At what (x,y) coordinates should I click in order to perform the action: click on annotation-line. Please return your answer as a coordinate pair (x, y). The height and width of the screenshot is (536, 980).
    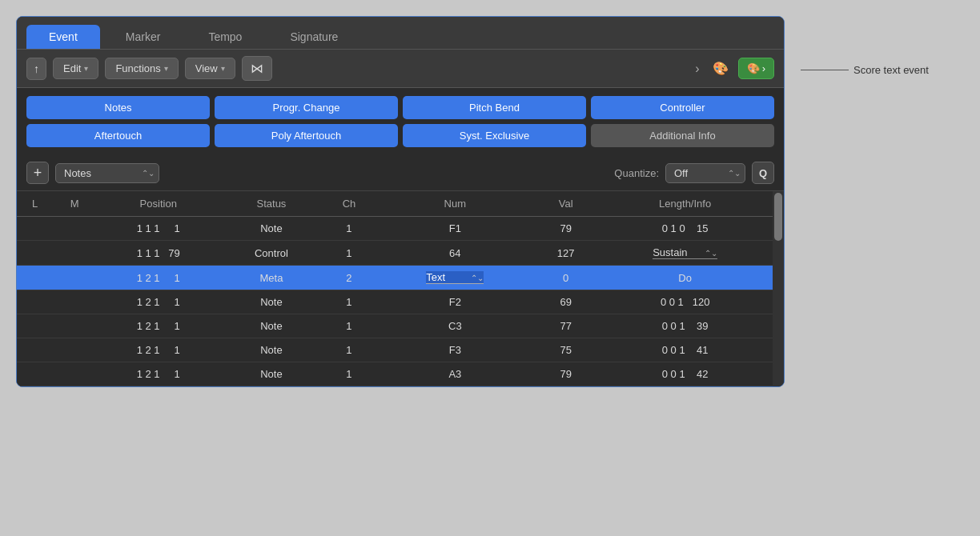
    Looking at the image, I should click on (825, 70).